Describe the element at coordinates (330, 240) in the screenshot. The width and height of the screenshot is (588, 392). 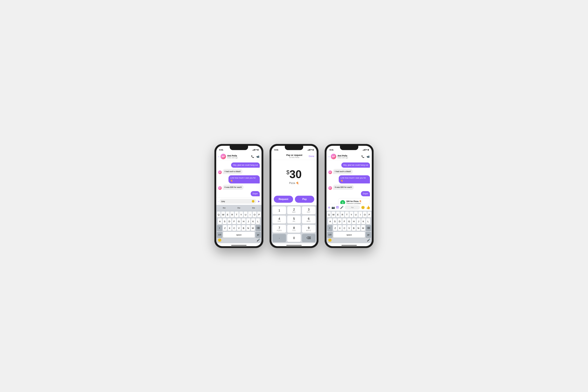
I see `kb-emoji-icon-3: 🙂` at that location.